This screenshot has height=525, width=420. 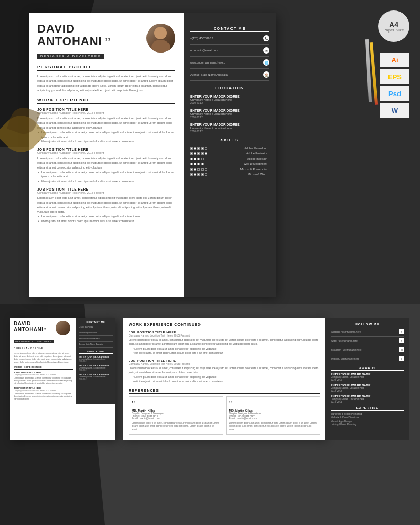 I want to click on follow-me-title: FOLLOW ME, so click(x=368, y=325).